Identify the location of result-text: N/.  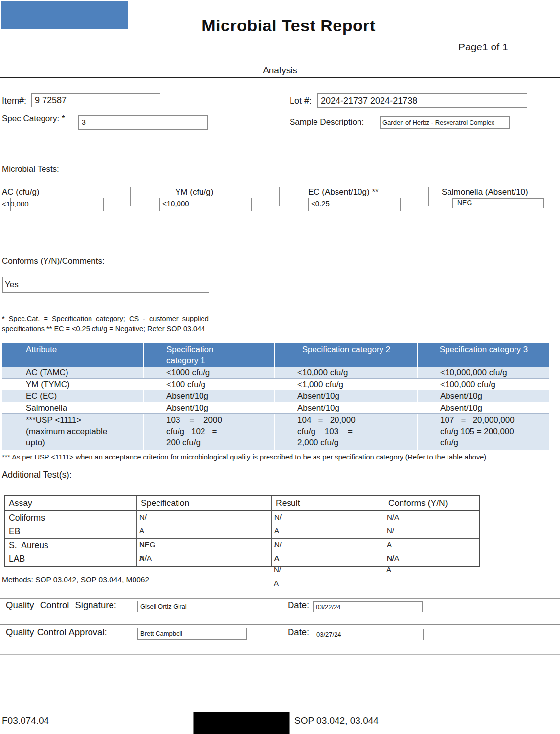
(278, 517).